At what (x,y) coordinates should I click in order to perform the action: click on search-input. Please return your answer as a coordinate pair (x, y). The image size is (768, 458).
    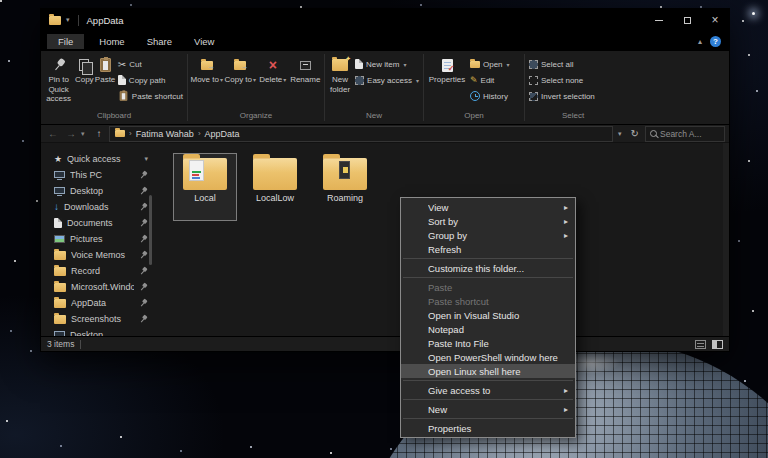
    Looking at the image, I should click on (690, 134).